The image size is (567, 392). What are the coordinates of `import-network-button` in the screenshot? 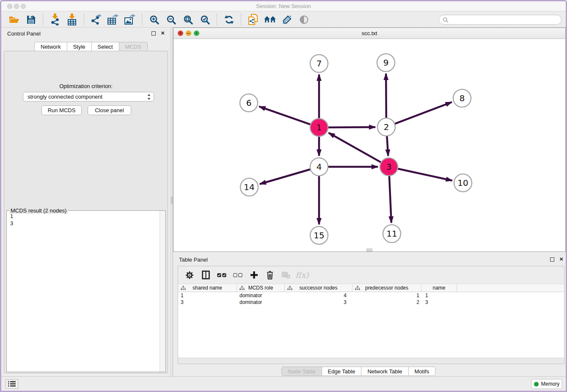 It's located at (55, 19).